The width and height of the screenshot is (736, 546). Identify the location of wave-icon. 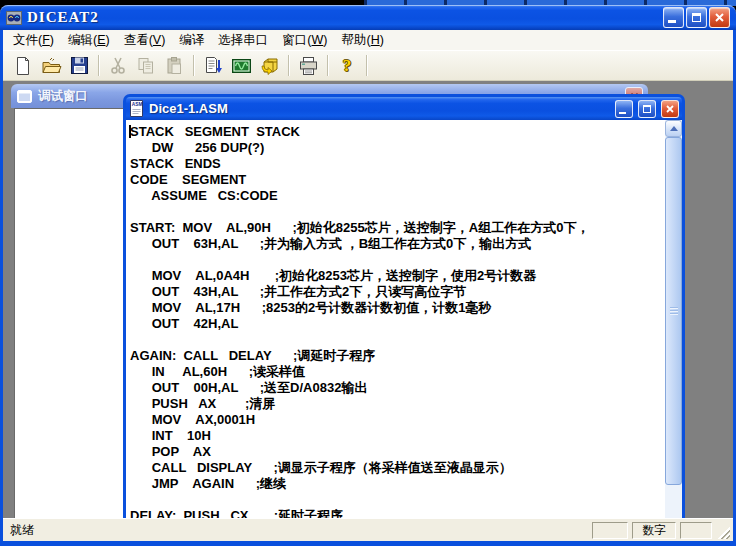
(242, 66).